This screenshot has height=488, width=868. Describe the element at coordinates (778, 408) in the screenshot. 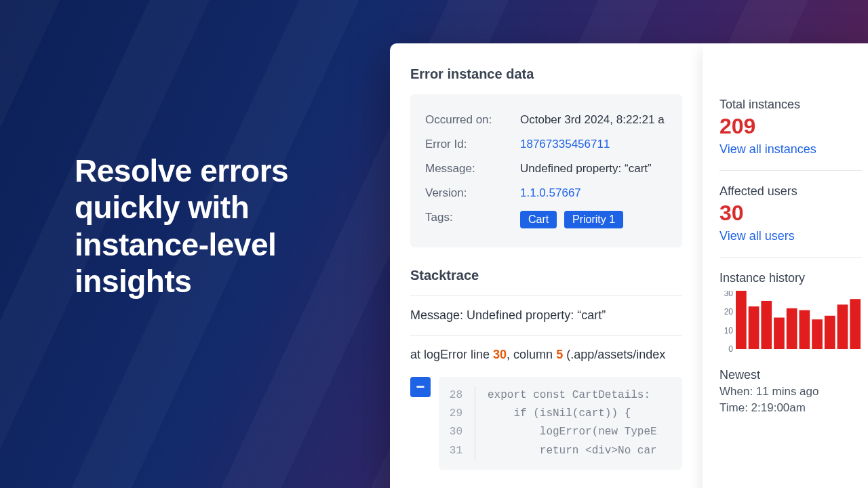

I see `newest-time-value: 2:19:00am` at that location.